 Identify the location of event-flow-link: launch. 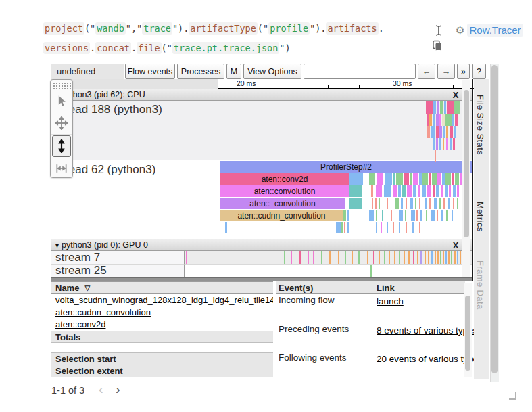
(390, 301).